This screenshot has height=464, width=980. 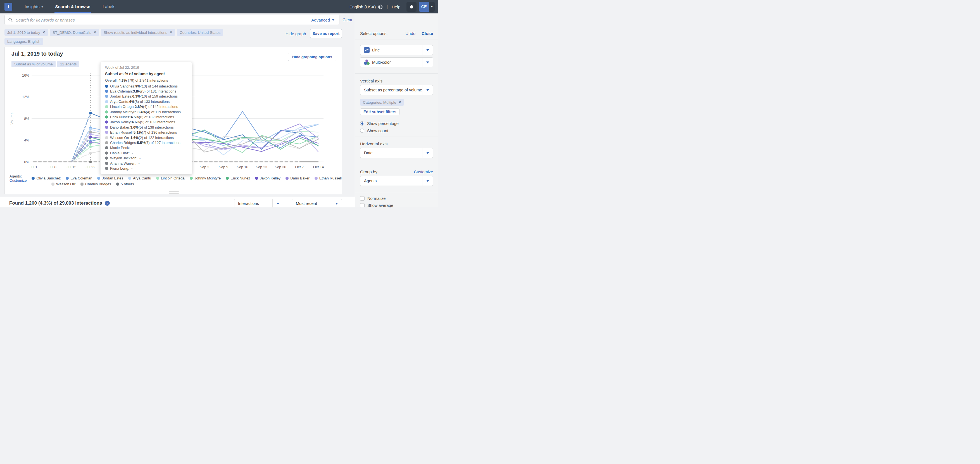 I want to click on show-percentage-radio: Show percentage, so click(x=396, y=123).